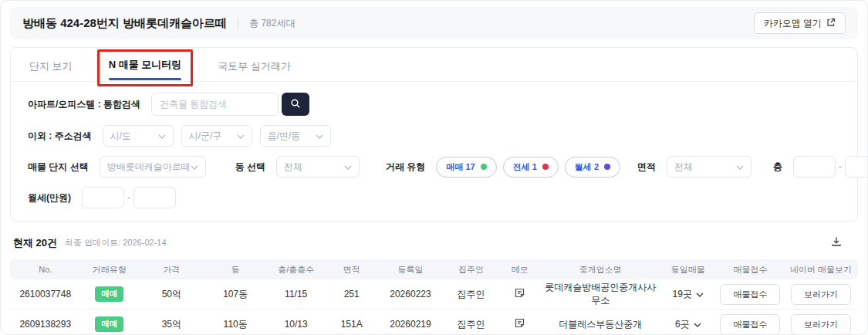  Describe the element at coordinates (600, 324) in the screenshot. I see `cell-agency: 더블레스부동산중개` at that location.